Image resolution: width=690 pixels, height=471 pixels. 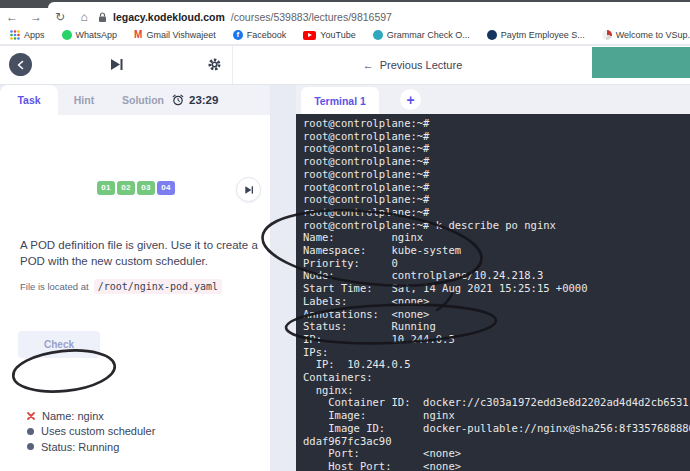 I want to click on browser-tab-strip, so click(x=345, y=4).